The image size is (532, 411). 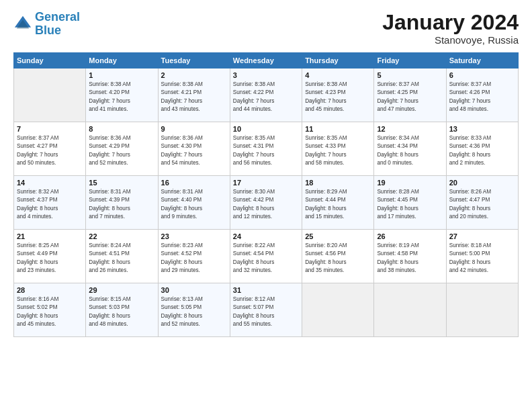 I want to click on calendar-cell: 21Sunrise: 8:25 AM Sunset: 4:49 PM Dayli…, so click(x=50, y=257).